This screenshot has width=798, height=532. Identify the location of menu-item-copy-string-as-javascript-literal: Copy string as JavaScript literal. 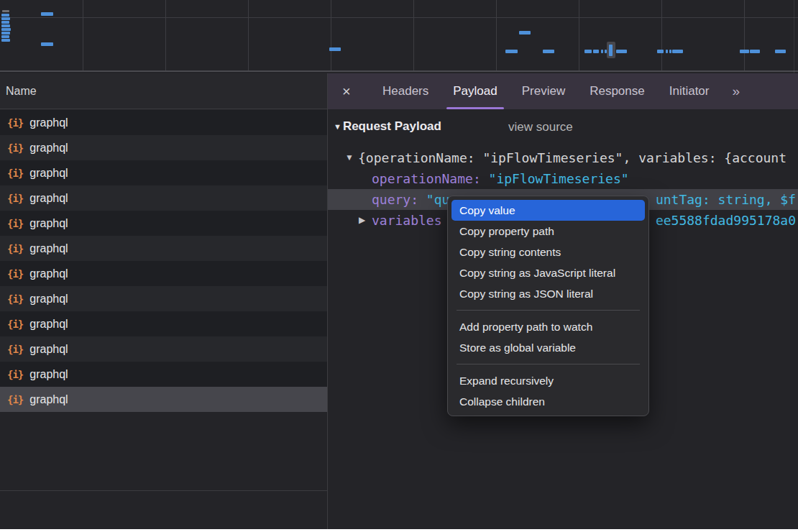
(548, 273).